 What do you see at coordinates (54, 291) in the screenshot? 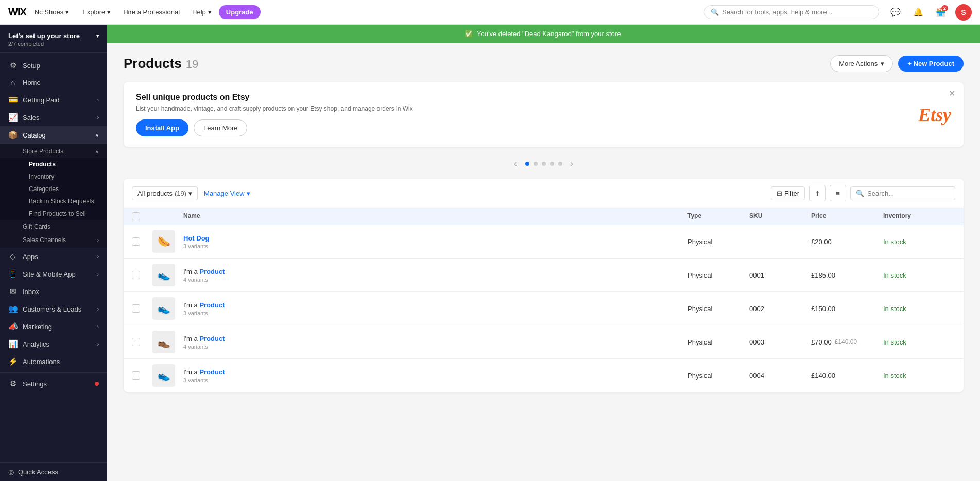
I see `sidebar-item-inbox: ✉ Inbox` at bounding box center [54, 291].